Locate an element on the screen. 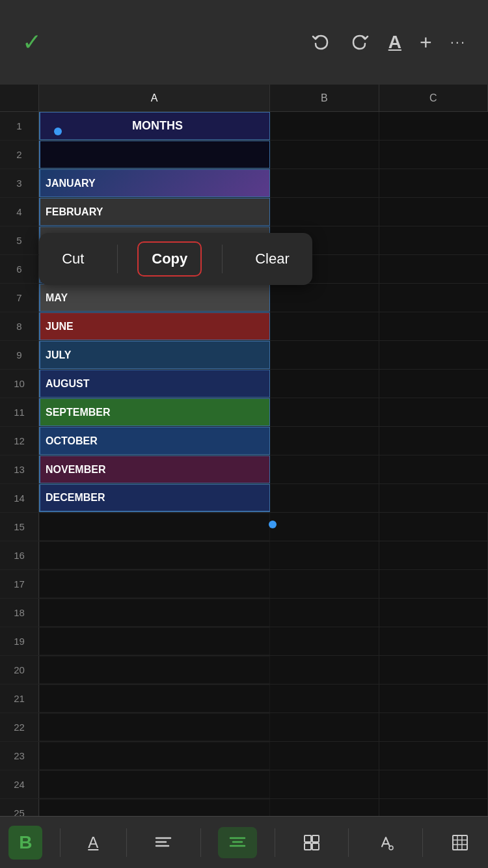 The height and width of the screenshot is (868, 488). text-format-button: A is located at coordinates (395, 42).